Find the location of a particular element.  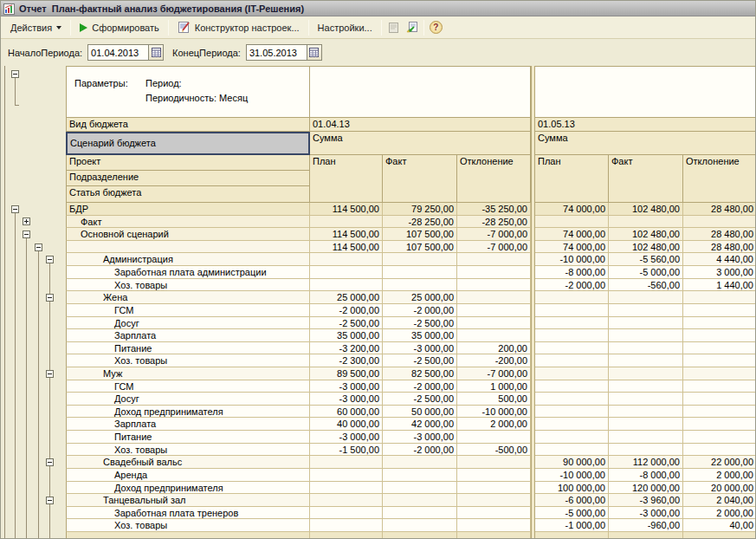

row-label-cell: Досуг is located at coordinates (188, 399).